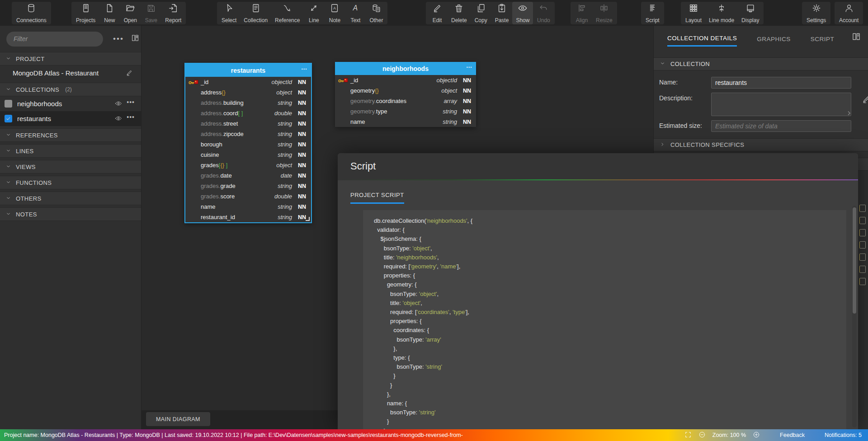 Image resolution: width=868 pixels, height=441 pixels. Describe the element at coordinates (849, 13) in the screenshot. I see `account-button: Account` at that location.